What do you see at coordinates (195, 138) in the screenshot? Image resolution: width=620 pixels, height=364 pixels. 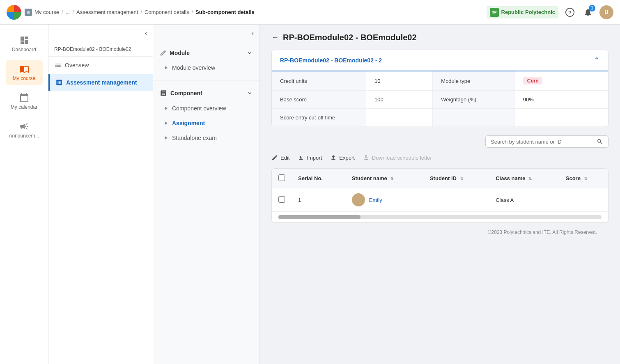 I see `standalone-exam-label: Standalone exam` at bounding box center [195, 138].